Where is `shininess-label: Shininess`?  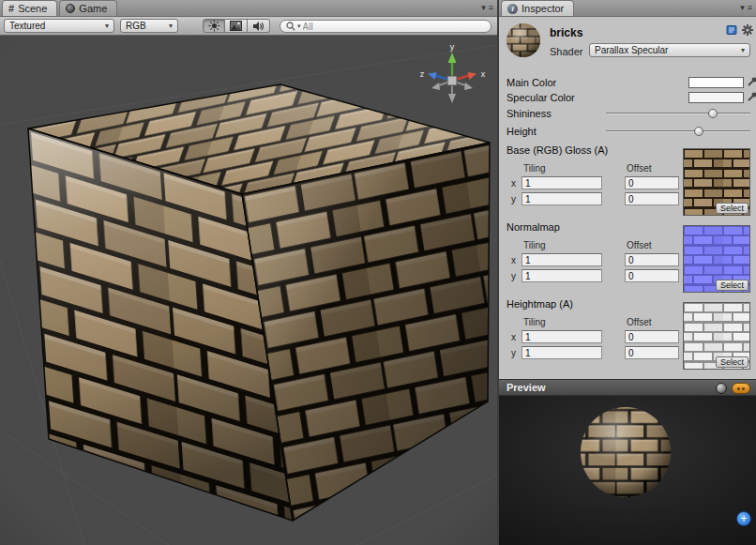
shininess-label: Shininess is located at coordinates (529, 114).